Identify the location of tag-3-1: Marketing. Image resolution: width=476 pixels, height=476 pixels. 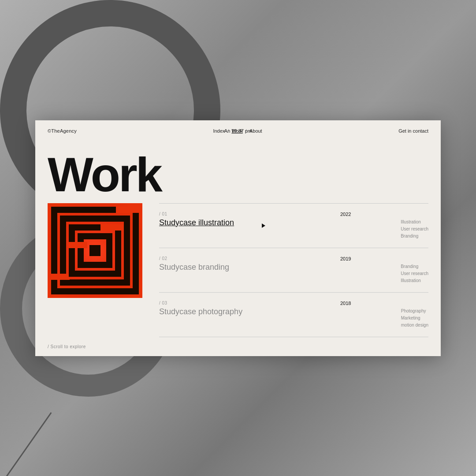
(415, 318).